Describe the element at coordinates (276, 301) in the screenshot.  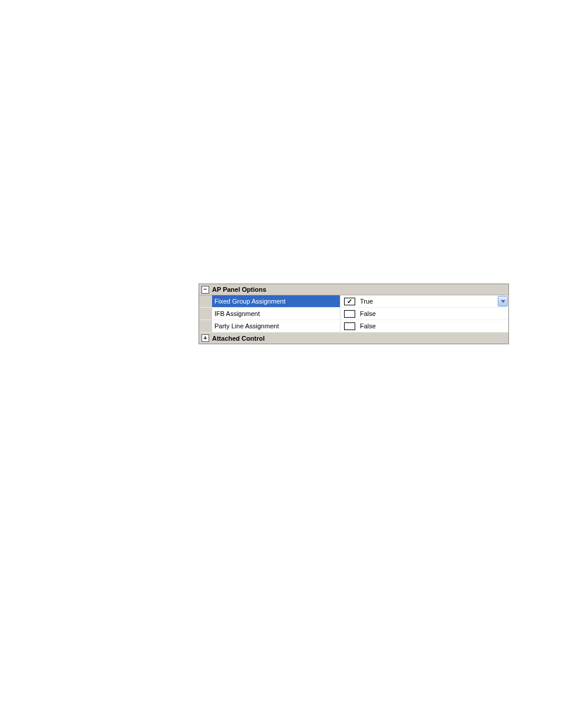
I see `property-name: Fixed Group Assignment` at that location.